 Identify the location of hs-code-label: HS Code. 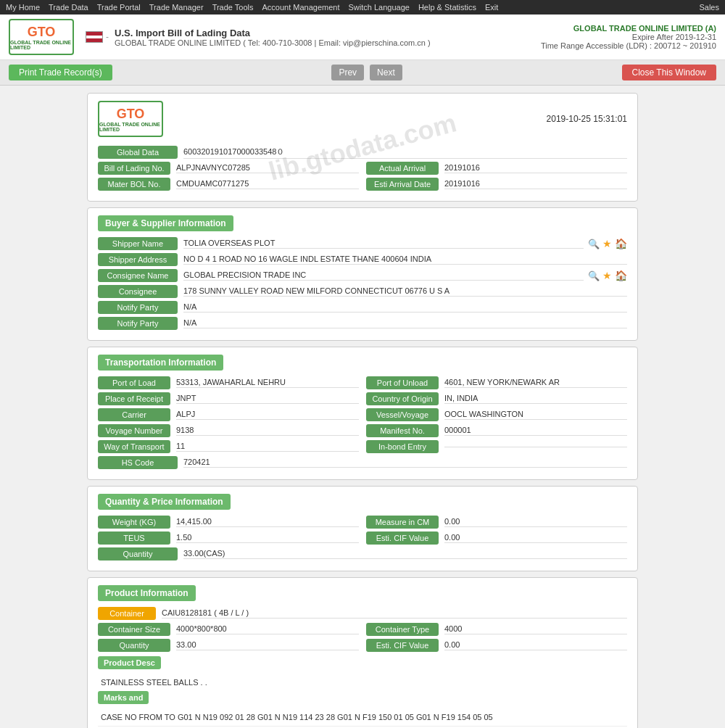
(138, 463).